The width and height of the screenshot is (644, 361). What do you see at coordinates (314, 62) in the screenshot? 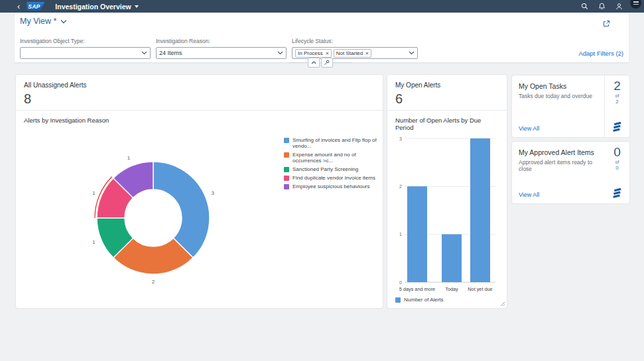
I see `chevron-up-icon` at bounding box center [314, 62].